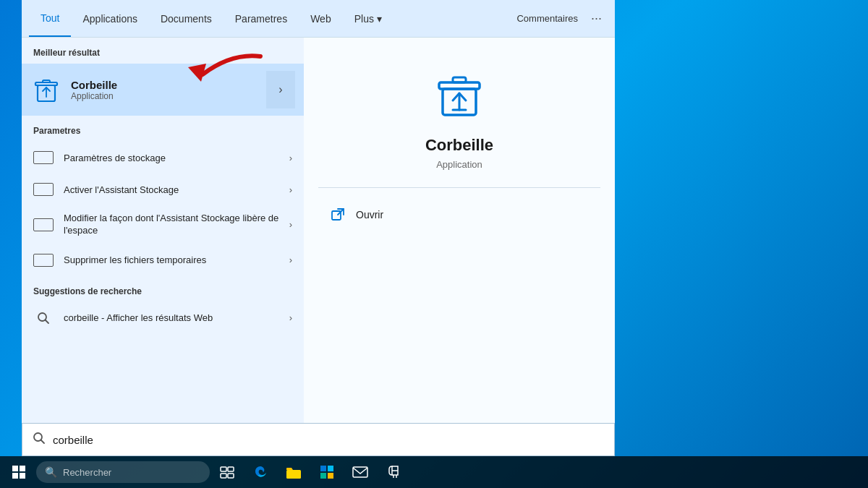 This screenshot has width=868, height=488. What do you see at coordinates (291, 189) in the screenshot?
I see `chevron-icon-2: ›` at bounding box center [291, 189].